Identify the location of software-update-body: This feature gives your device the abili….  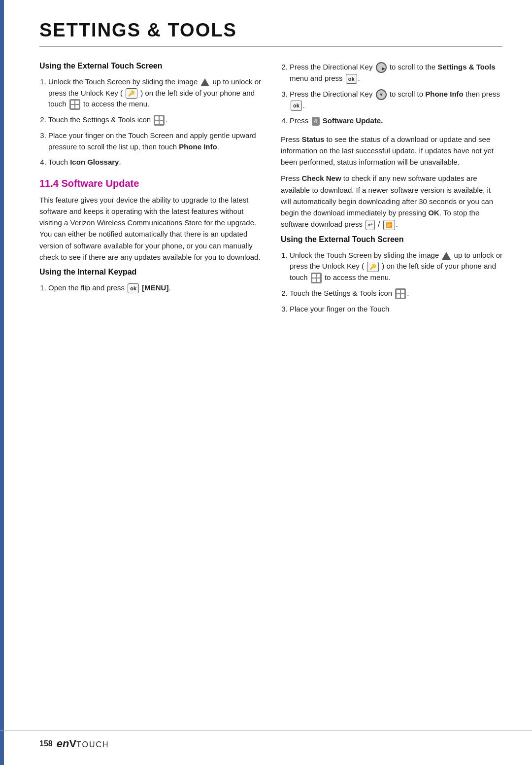
(150, 229).